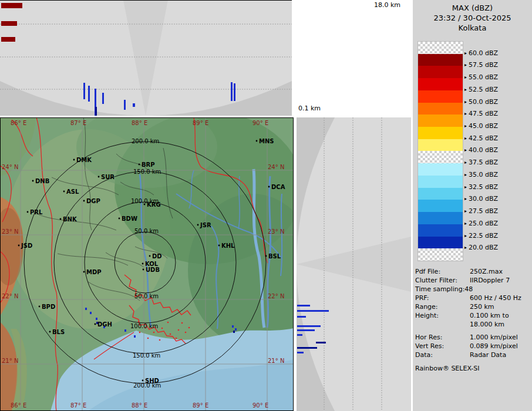  I want to click on lon-label: 88° E, so click(140, 405).